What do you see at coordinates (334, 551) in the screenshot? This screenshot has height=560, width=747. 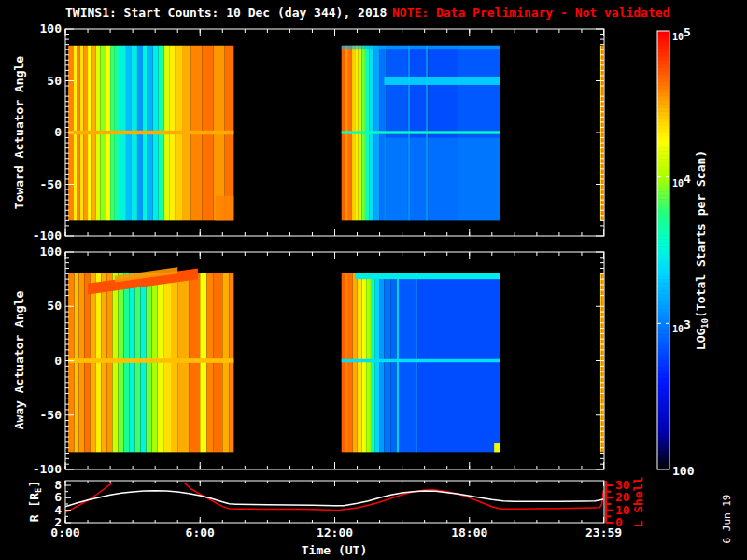 I see `x-axis-label: Time (UT)` at bounding box center [334, 551].